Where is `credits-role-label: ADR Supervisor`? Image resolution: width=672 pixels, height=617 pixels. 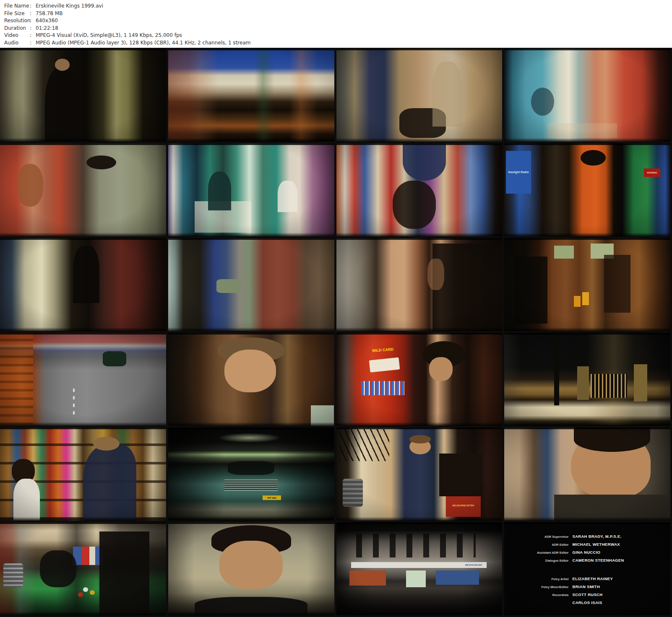
credits-role-label: ADR Supervisor is located at coordinates (538, 537).